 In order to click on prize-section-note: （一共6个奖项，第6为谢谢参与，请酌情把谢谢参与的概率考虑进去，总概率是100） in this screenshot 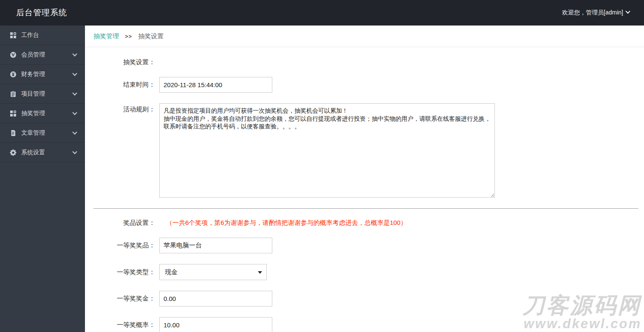, I will do `click(286, 223)`.